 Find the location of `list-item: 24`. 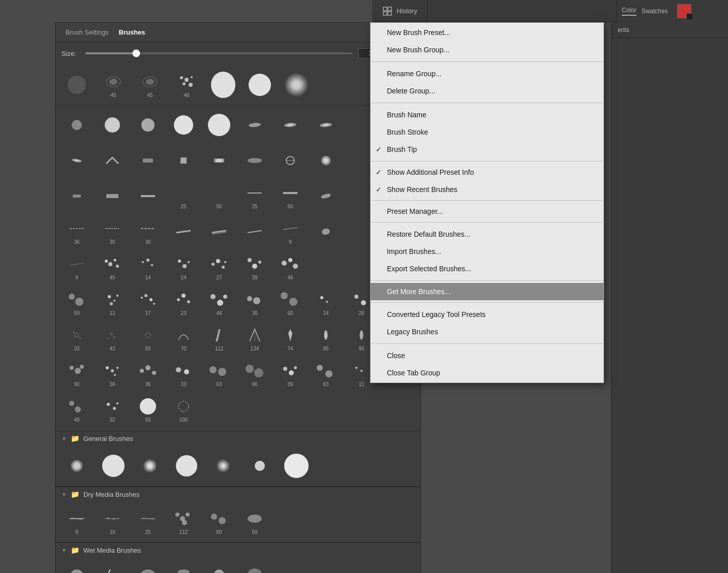

list-item: 24 is located at coordinates (184, 267).